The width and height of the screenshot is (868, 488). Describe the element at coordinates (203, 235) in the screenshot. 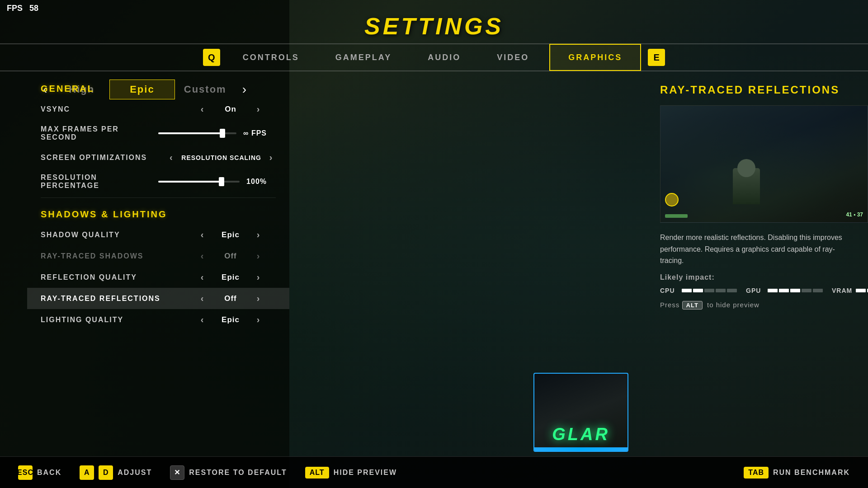

I see `shadow-quality-prev: ‹` at that location.